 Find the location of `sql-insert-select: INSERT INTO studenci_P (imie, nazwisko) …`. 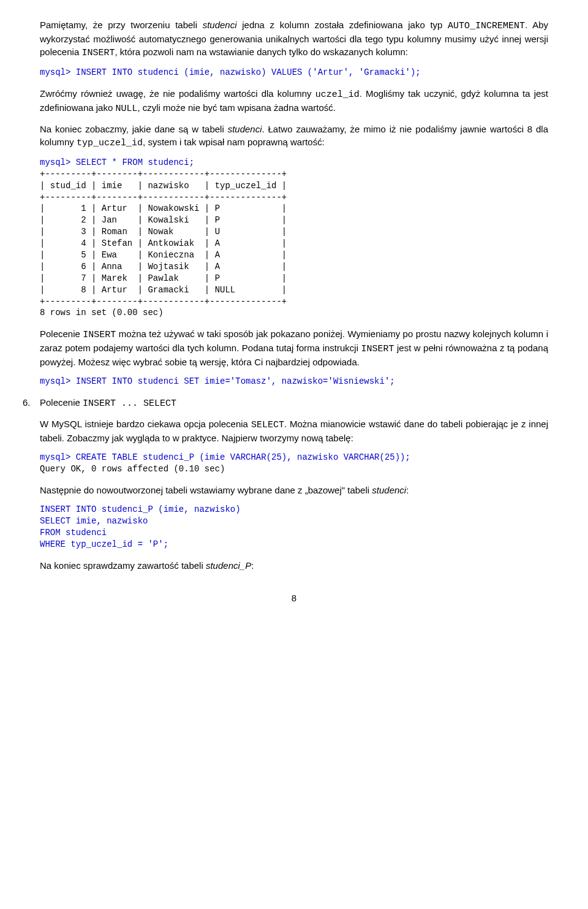

sql-insert-select: INSERT INTO studenci_P (imie, nazwisko) … is located at coordinates (294, 527).